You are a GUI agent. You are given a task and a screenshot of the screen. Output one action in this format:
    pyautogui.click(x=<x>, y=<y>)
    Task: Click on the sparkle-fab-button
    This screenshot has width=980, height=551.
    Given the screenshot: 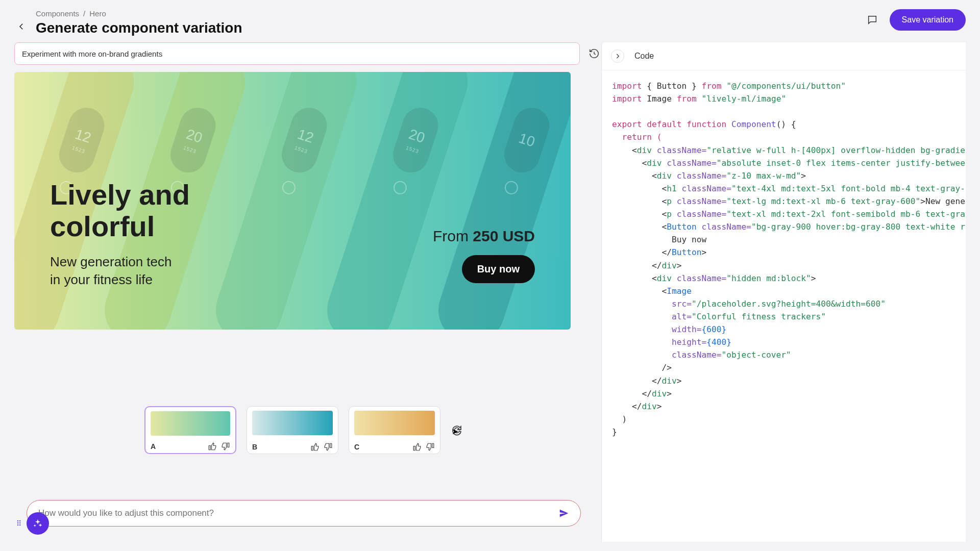 What is the action you would take?
    pyautogui.click(x=38, y=523)
    